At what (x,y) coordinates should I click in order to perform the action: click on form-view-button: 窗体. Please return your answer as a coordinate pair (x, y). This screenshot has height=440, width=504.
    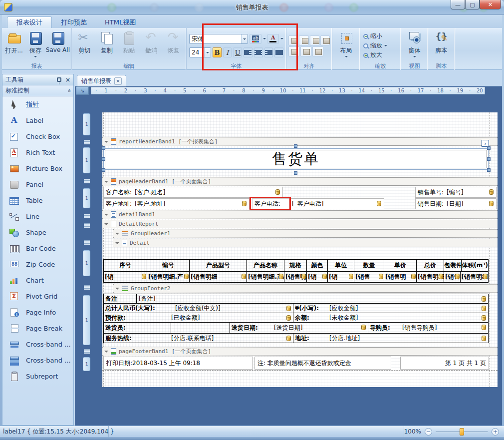
    Looking at the image, I should click on (415, 46).